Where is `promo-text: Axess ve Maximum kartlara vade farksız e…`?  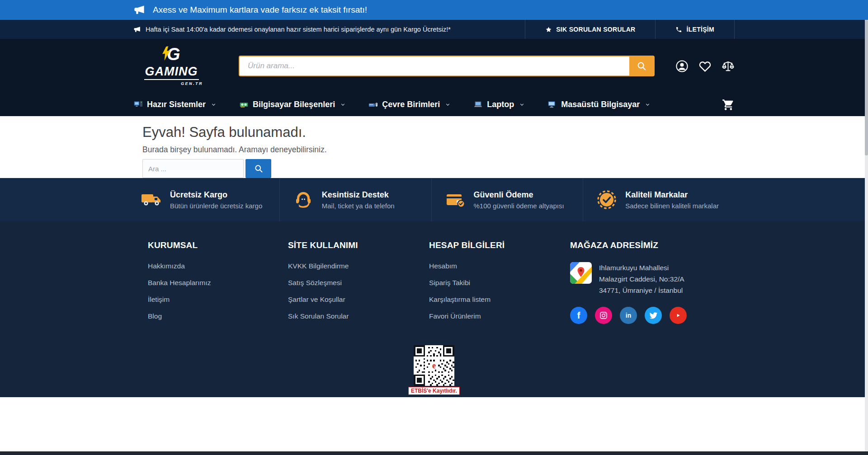
promo-text: Axess ve Maximum kartlara vade farksız e… is located at coordinates (260, 10).